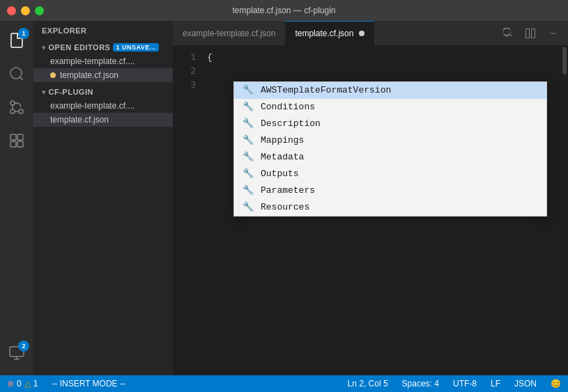 The height and width of the screenshot is (392, 568). Describe the element at coordinates (184, 58) in the screenshot. I see `line-number-1: 1` at that location.